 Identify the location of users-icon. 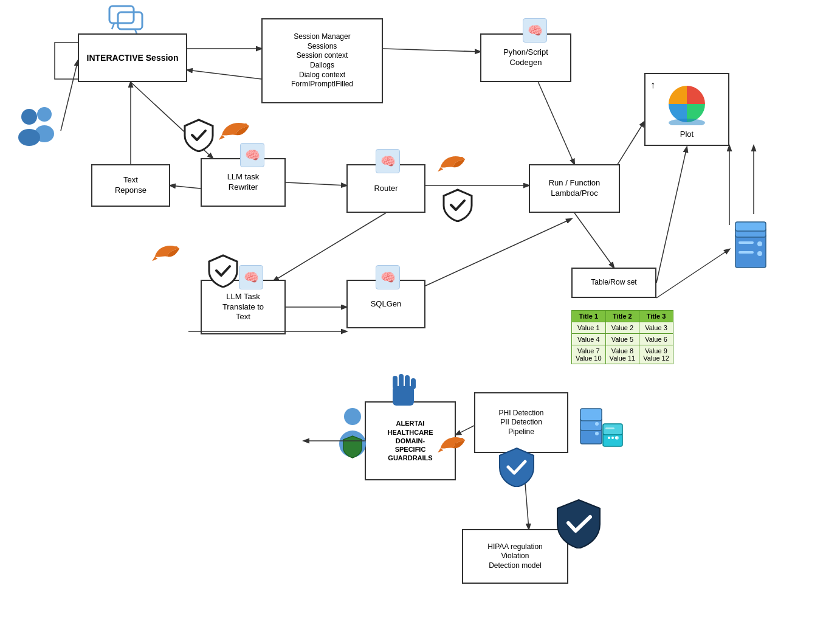
(35, 128).